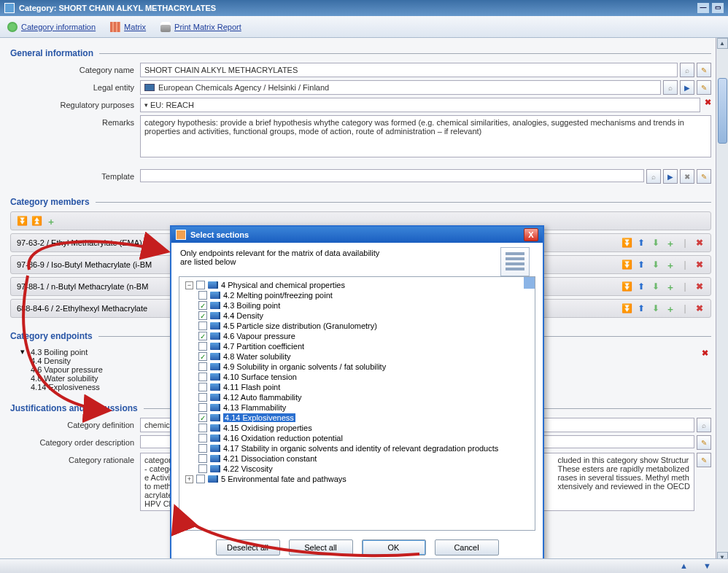 This screenshot has width=728, height=573. Describe the element at coordinates (722, 111) in the screenshot. I see `scroll-thumb` at that location.